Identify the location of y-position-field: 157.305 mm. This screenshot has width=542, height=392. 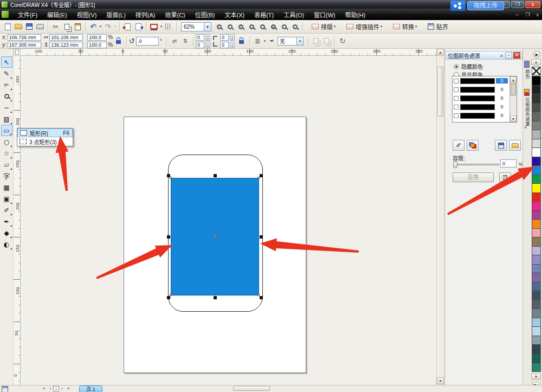
(24, 45).